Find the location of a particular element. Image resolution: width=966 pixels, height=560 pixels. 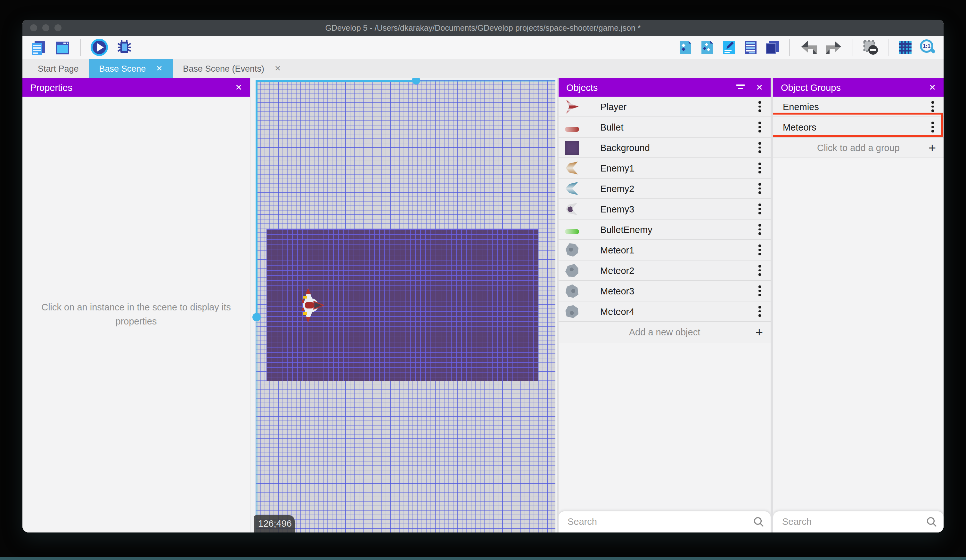

zoom-1-1-icon: 1:1 is located at coordinates (928, 47).